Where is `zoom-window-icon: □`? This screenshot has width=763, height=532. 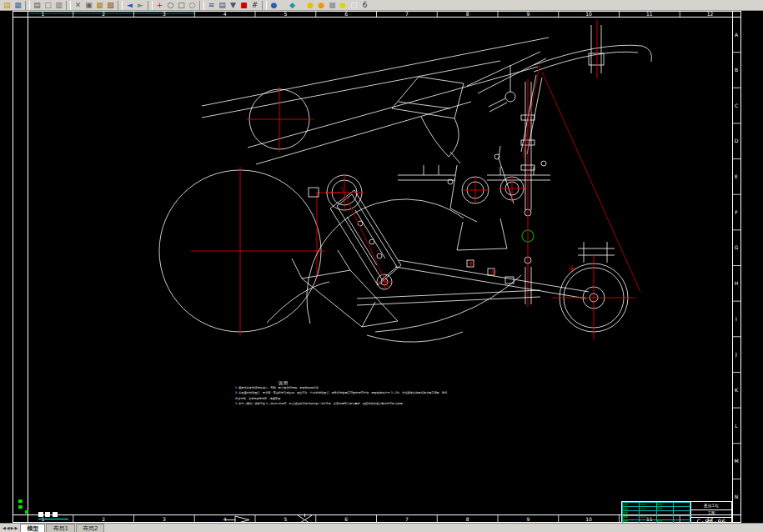
zoom-window-icon: □ is located at coordinates (182, 5).